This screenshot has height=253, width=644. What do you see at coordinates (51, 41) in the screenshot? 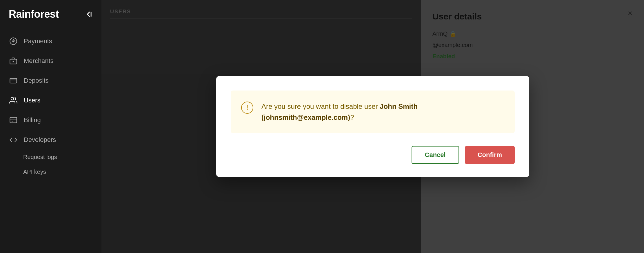
I see `sidebar-item-payments: Payments` at bounding box center [51, 41].